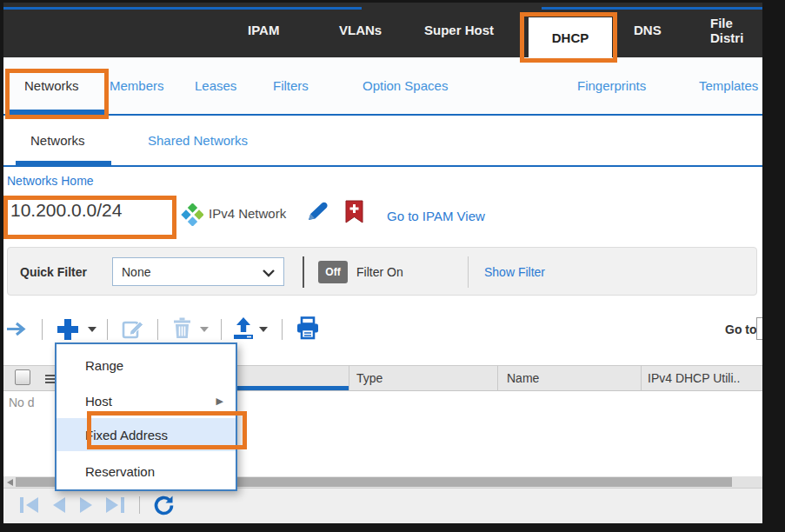  What do you see at coordinates (183, 329) in the screenshot?
I see `delete-trash-icon-disabled` at bounding box center [183, 329].